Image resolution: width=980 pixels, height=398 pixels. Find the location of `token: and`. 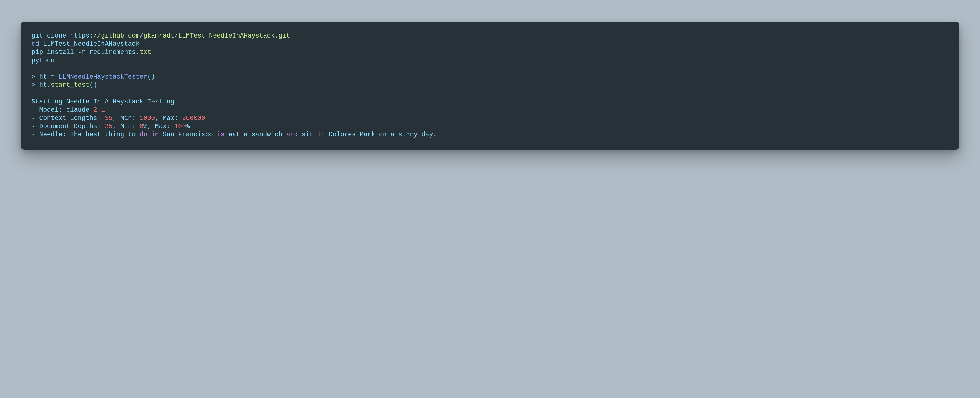

token: and is located at coordinates (292, 135).